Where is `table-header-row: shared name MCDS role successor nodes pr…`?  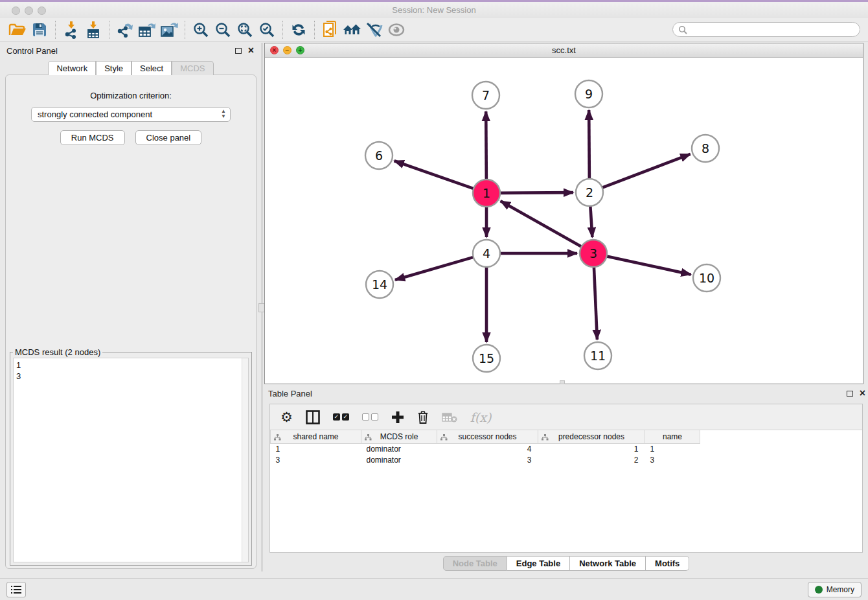 table-header-row: shared name MCDS role successor nodes pr… is located at coordinates (567, 437).